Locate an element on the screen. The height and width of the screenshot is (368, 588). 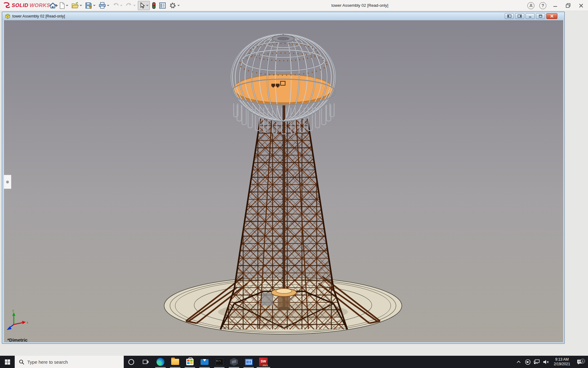
network-button is located at coordinates (537, 362).